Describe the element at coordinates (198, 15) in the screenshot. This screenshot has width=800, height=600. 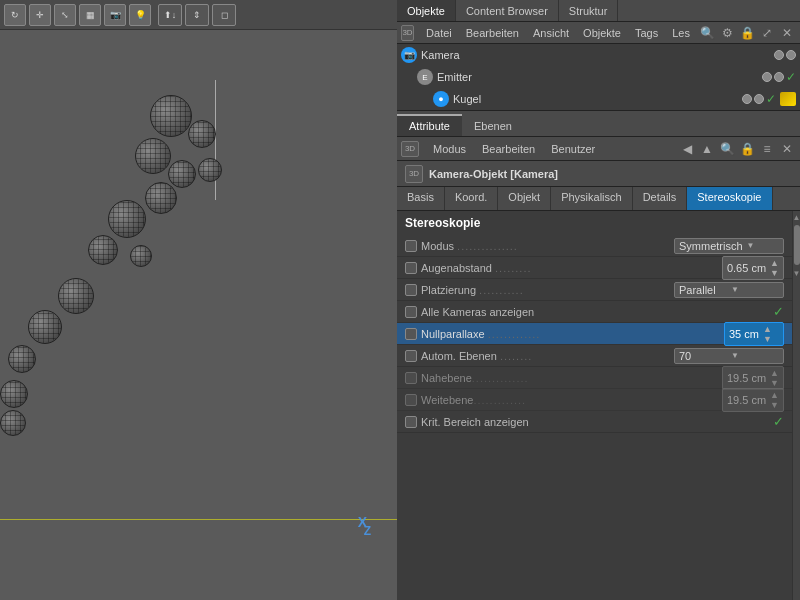
I see `viewport-toolbar: ↻ ✛ ⤡ ▦ 📷 💡 ⬆↓ ⇕ ◻` at that location.